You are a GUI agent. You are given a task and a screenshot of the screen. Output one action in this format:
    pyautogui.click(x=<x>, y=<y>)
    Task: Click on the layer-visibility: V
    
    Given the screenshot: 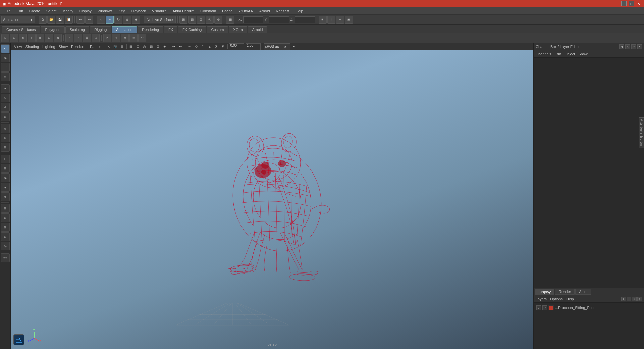 What is the action you would take?
    pyautogui.click(x=539, y=308)
    